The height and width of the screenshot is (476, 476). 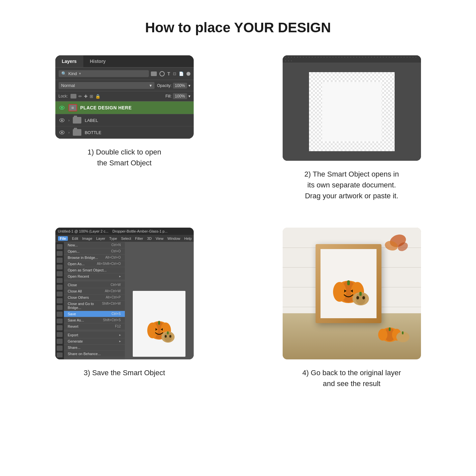 I want to click on lock-checkerboard-icon, so click(x=73, y=96).